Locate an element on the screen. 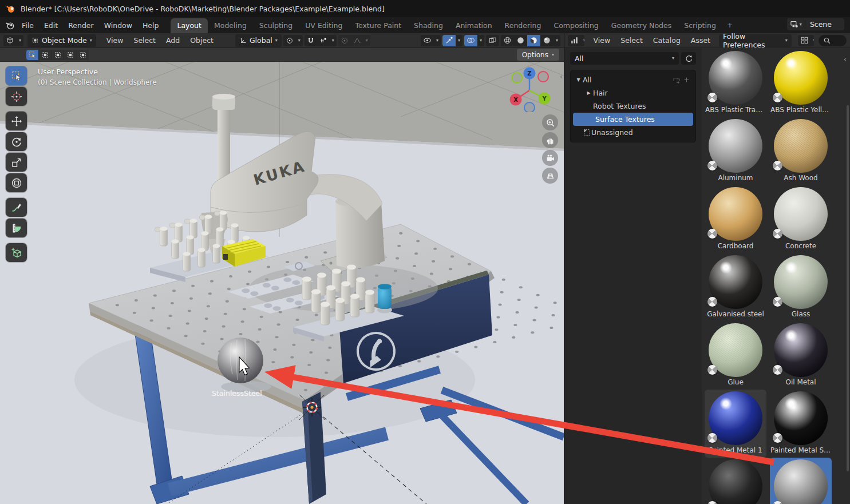 This screenshot has width=850, height=504. menu-file: File is located at coordinates (27, 25).